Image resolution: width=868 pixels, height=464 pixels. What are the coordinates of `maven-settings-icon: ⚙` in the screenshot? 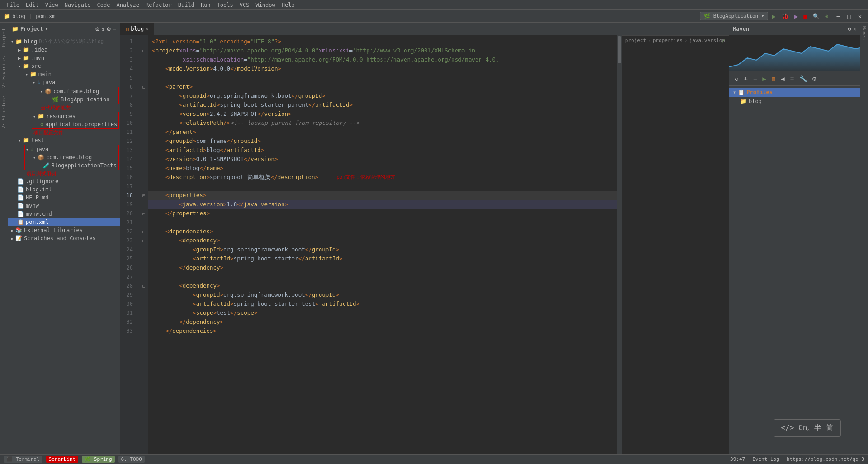 It's located at (850, 29).